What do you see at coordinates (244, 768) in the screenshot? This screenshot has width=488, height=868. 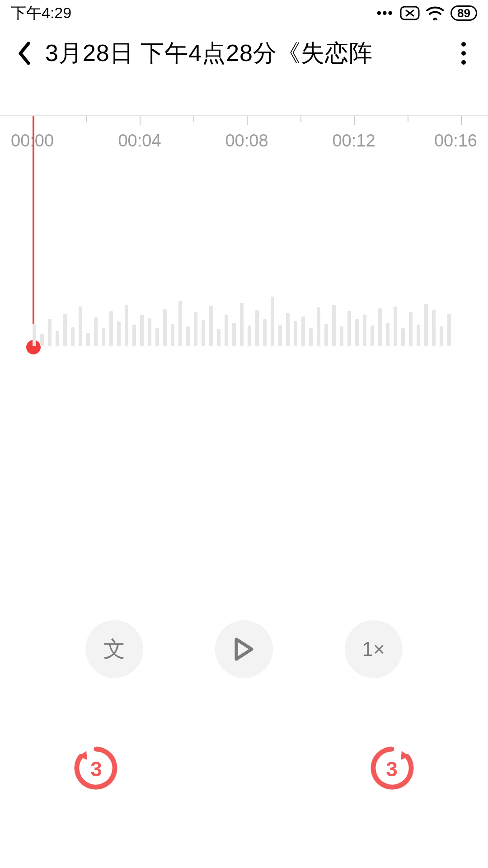 I see `seek-controls: 3 3` at bounding box center [244, 768].